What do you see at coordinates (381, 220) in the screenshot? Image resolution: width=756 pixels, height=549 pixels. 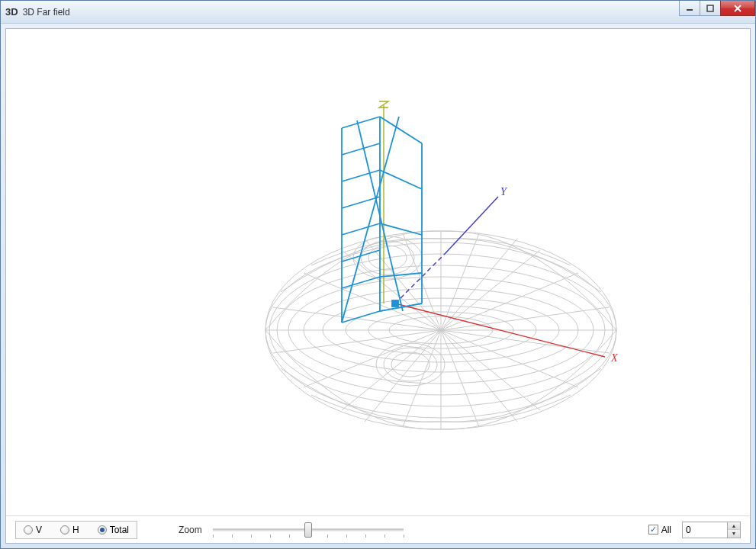 I see `antenna-structure` at bounding box center [381, 220].